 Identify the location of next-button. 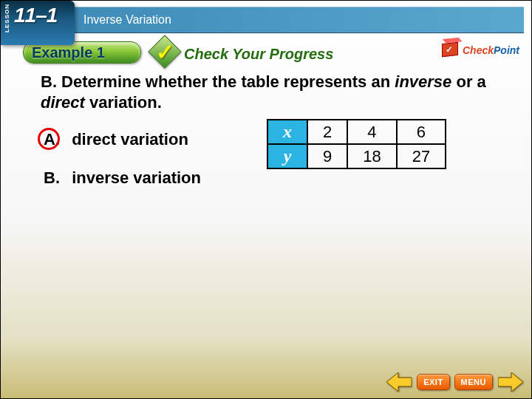
(511, 382).